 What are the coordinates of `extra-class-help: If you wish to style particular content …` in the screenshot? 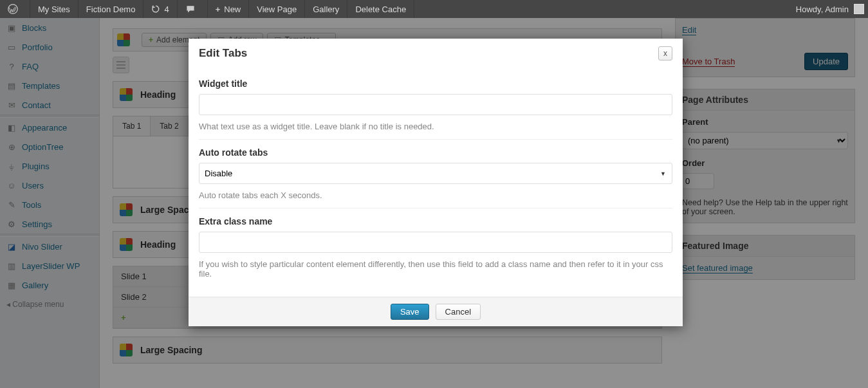 It's located at (436, 269).